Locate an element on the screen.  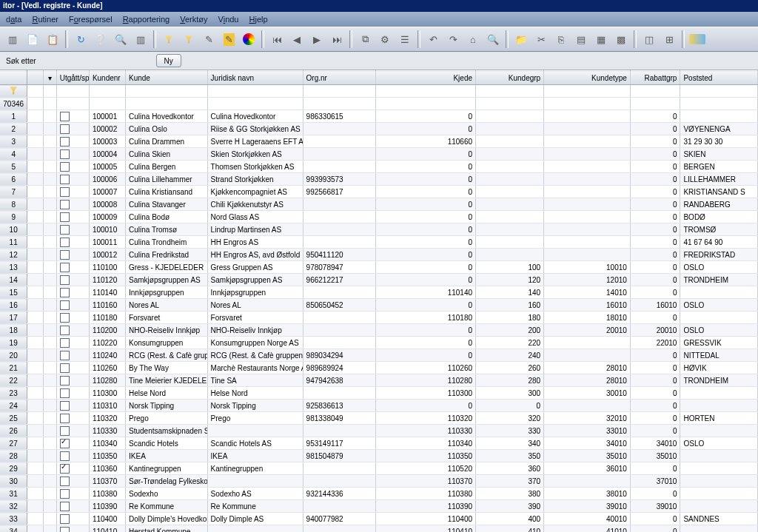
col-kundenr: Kundenr is located at coordinates (107, 78).